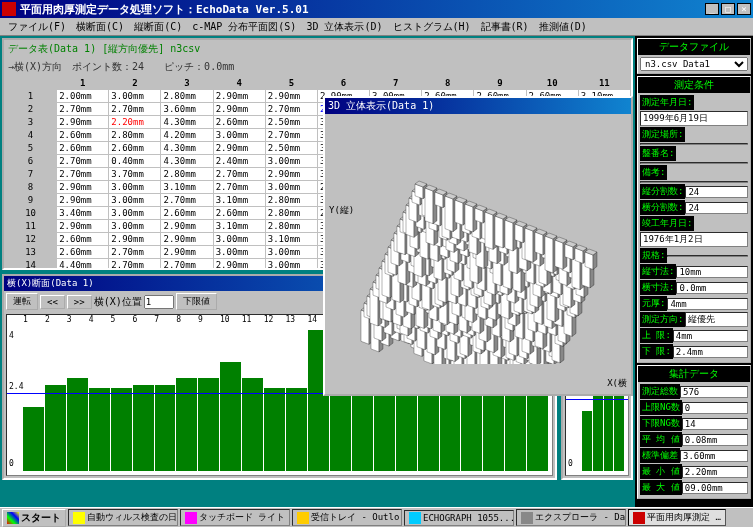  What do you see at coordinates (118, 302) in the screenshot?
I see `hchart-pos-label: 横(X)位置` at bounding box center [118, 302].